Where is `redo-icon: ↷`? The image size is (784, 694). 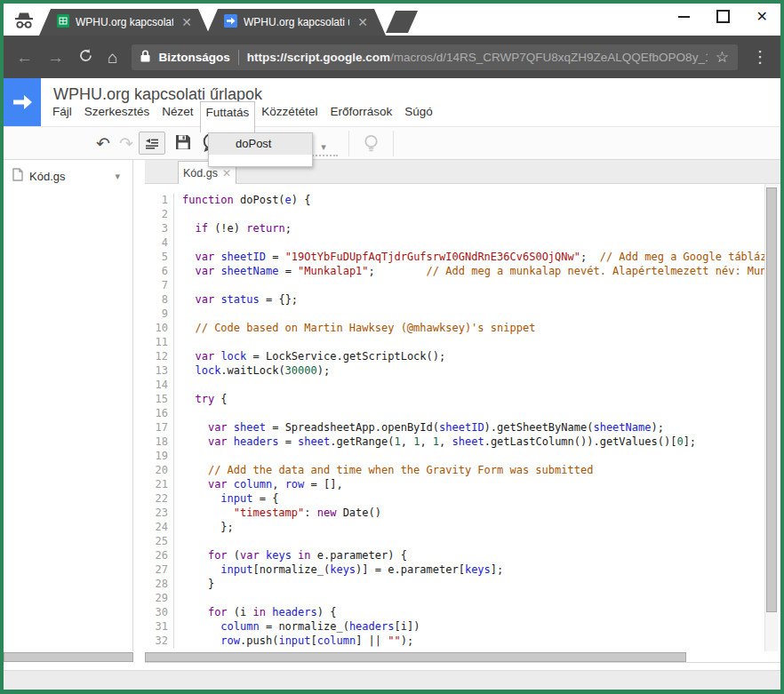 redo-icon: ↷ is located at coordinates (126, 144).